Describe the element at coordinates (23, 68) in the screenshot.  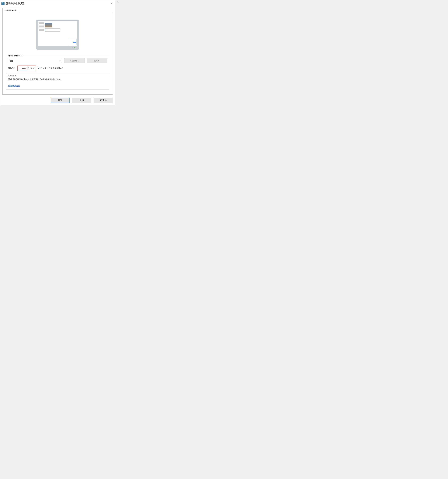
I see `wait-input` at that location.